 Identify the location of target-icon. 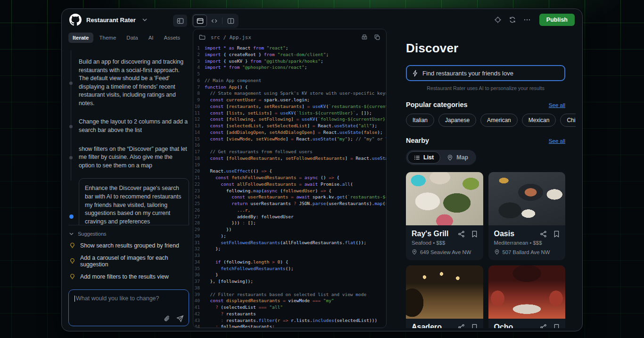
(498, 20).